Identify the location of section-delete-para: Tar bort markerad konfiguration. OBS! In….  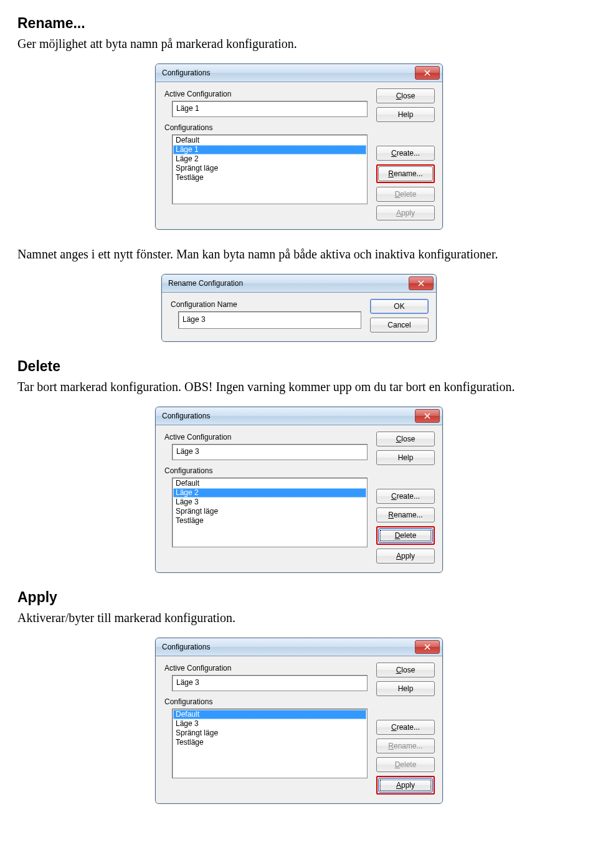
(299, 387).